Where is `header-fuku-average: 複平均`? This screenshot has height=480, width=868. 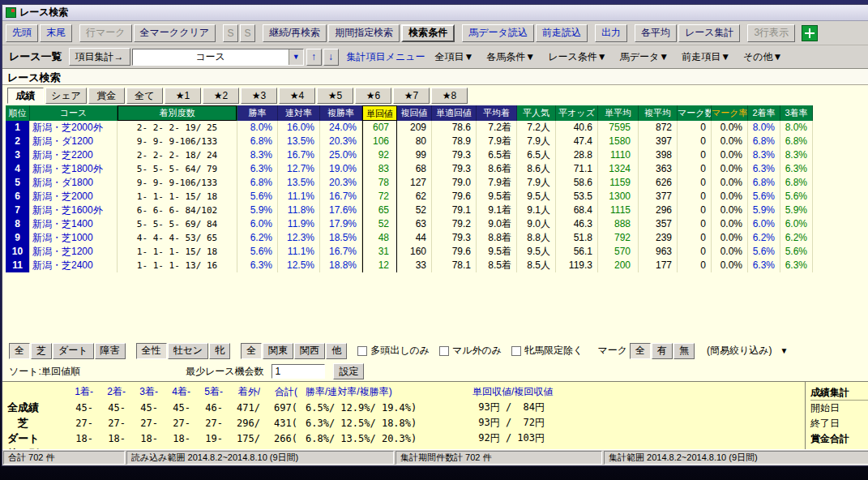
header-fuku-average: 複平均 is located at coordinates (658, 114).